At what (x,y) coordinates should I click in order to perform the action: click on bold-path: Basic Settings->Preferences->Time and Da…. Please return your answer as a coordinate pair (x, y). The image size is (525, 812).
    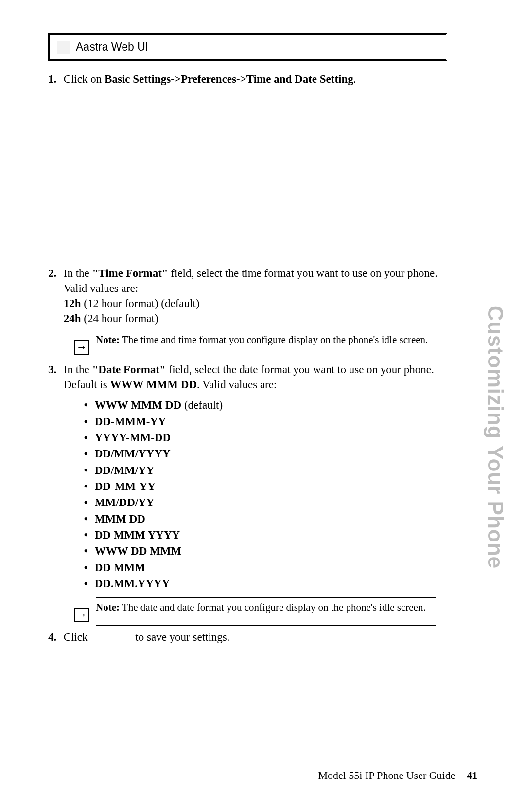
    Looking at the image, I should click on (229, 79).